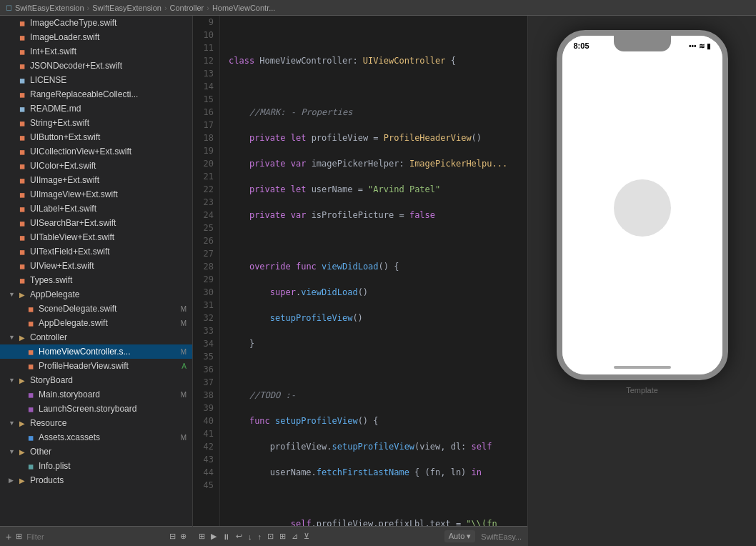  Describe the element at coordinates (96, 209) in the screenshot. I see `file-UILabelExt: ◼ UILabel+Ext.swift` at that location.